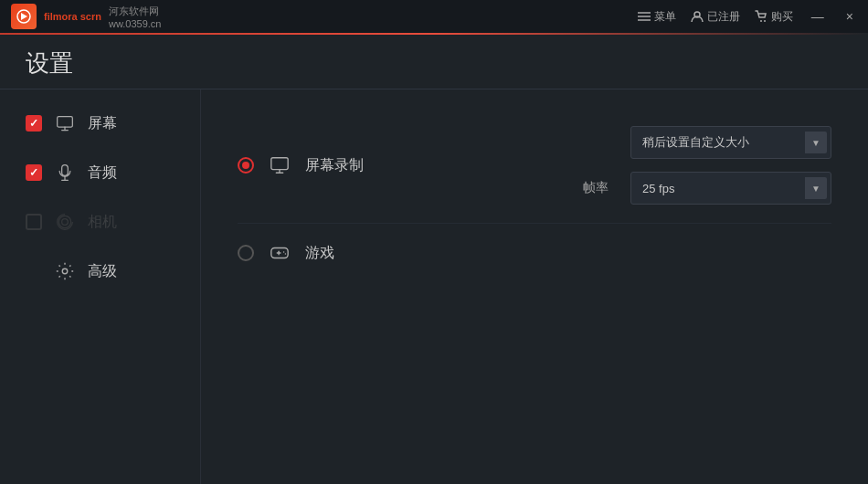  What do you see at coordinates (694, 188) in the screenshot?
I see `fps-control-row: 帧率 25 fps` at bounding box center [694, 188].